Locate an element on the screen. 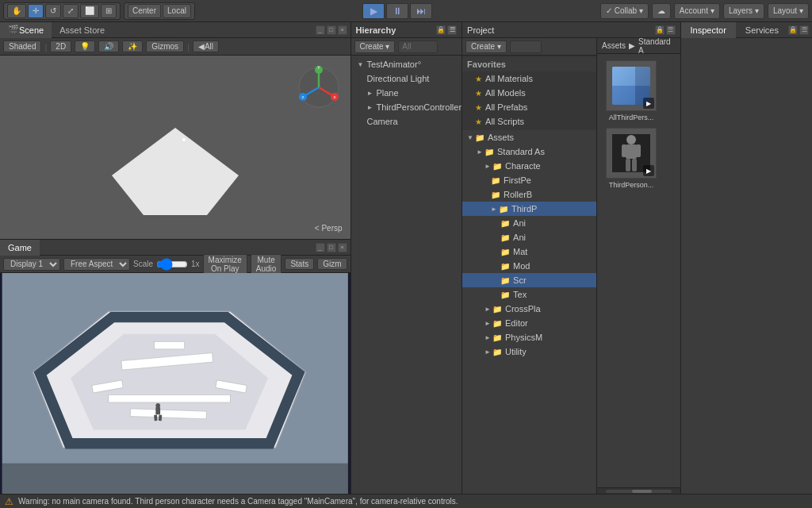 This screenshot has width=812, height=508. aspect-select: Free Aspect is located at coordinates (97, 264).